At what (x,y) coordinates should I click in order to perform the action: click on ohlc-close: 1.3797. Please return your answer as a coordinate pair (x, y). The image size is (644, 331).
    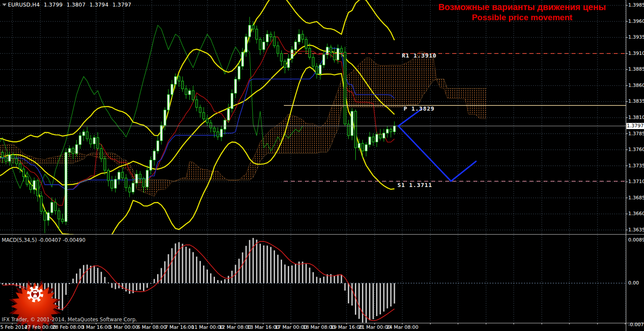
    Looking at the image, I should click on (122, 5).